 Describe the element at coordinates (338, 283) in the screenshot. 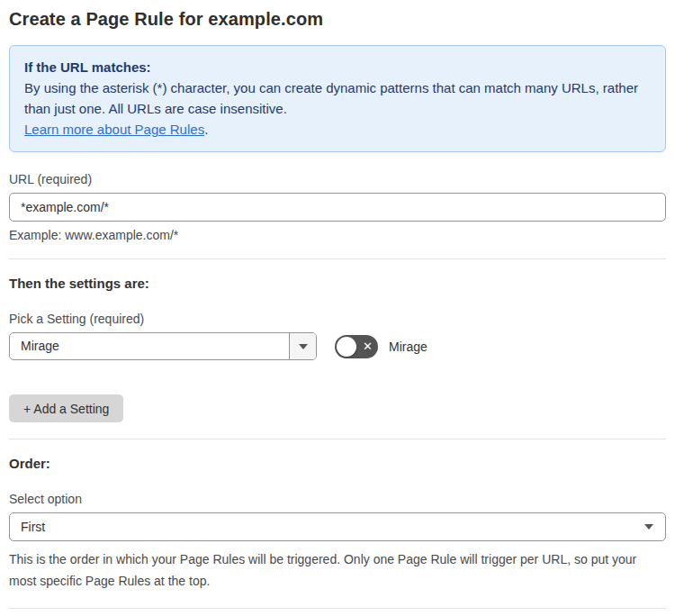

I see `settings-section-heading: Then the settings are:` at that location.